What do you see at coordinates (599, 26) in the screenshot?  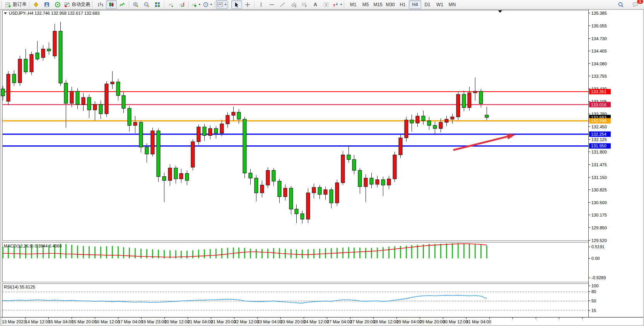 I see `svg-text: 135.055` at bounding box center [599, 26].